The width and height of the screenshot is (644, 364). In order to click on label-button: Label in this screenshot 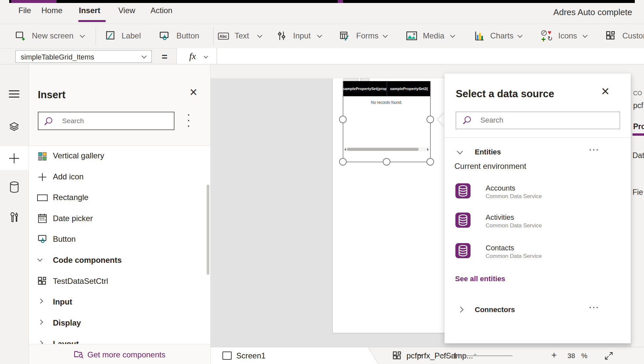, I will do `click(131, 36)`.